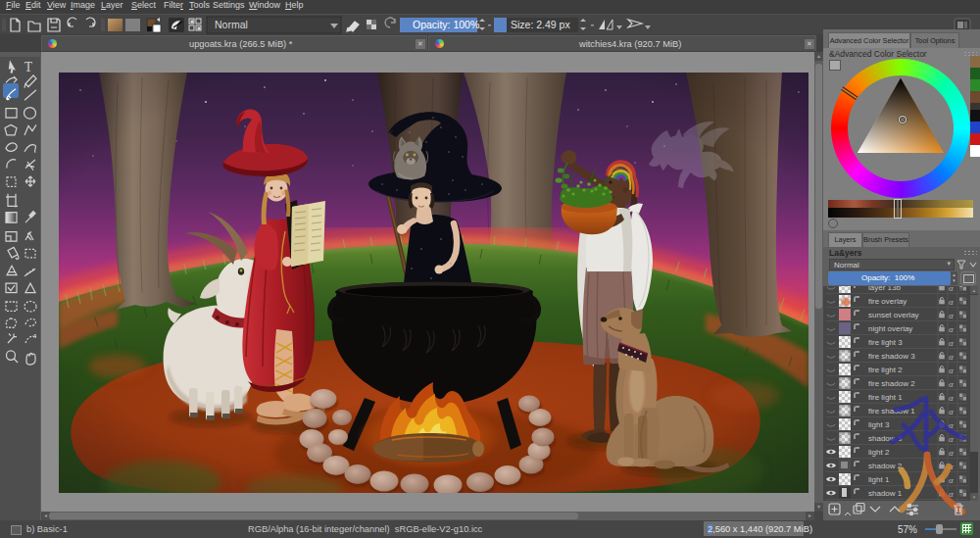 This screenshot has width=980, height=538. I want to click on svg-text: Size: 2.49 px, so click(541, 24).